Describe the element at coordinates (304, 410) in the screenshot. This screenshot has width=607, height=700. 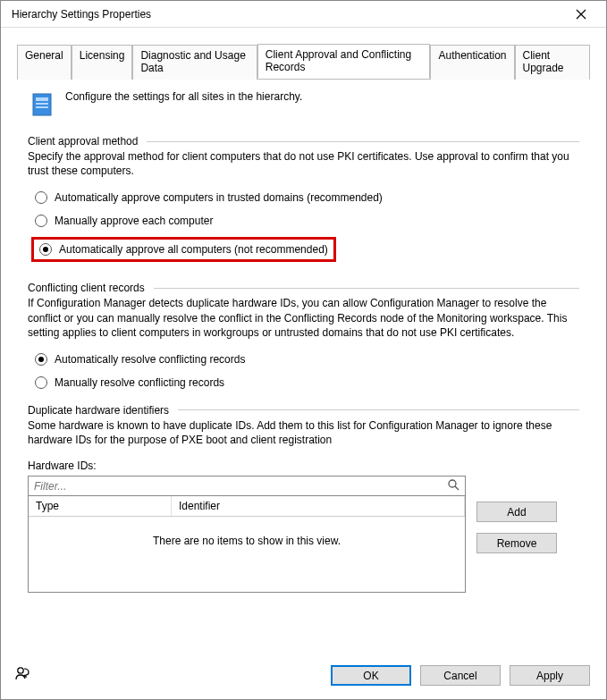
I see `dup-title: Duplicate hardware identifiers` at that location.